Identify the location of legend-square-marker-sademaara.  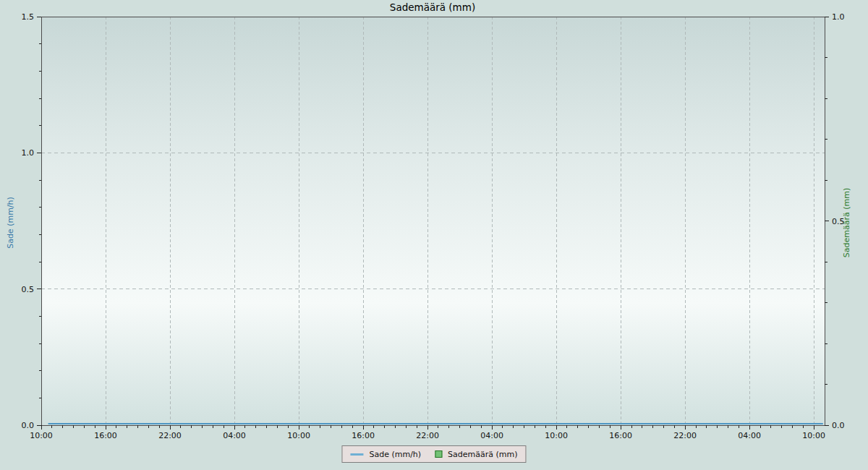
(438, 454).